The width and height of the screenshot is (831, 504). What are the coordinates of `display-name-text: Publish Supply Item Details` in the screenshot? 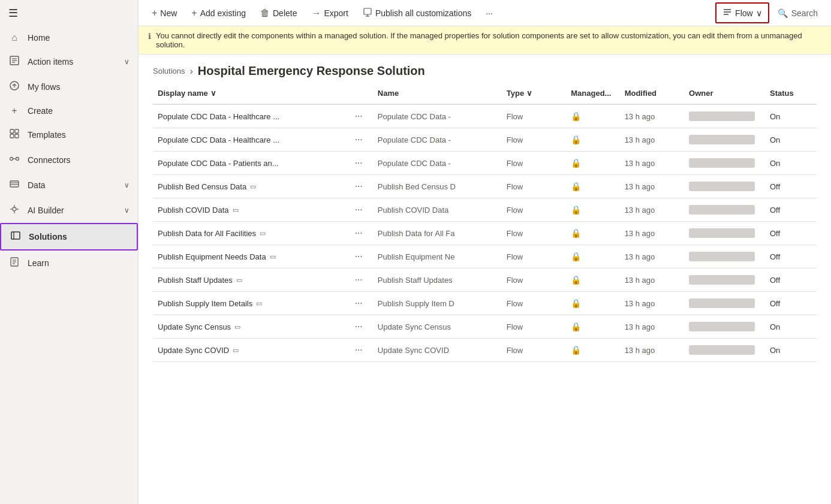 It's located at (205, 303).